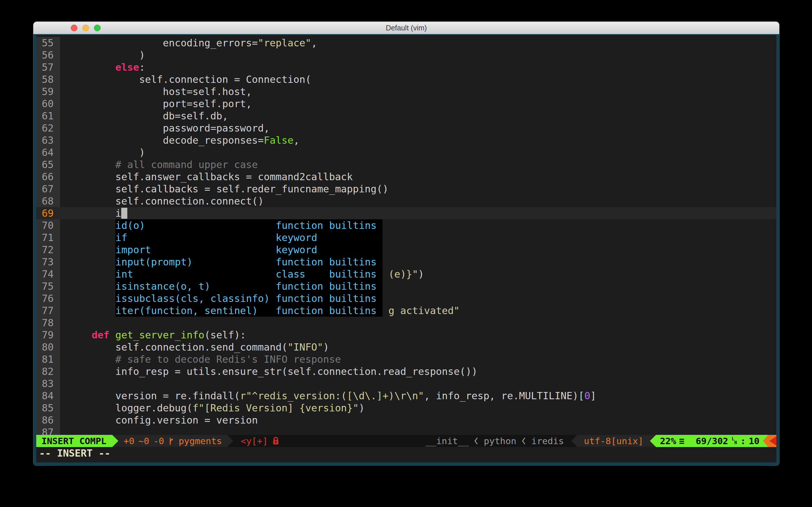 The image size is (812, 507). I want to click on cursor-block, so click(124, 213).